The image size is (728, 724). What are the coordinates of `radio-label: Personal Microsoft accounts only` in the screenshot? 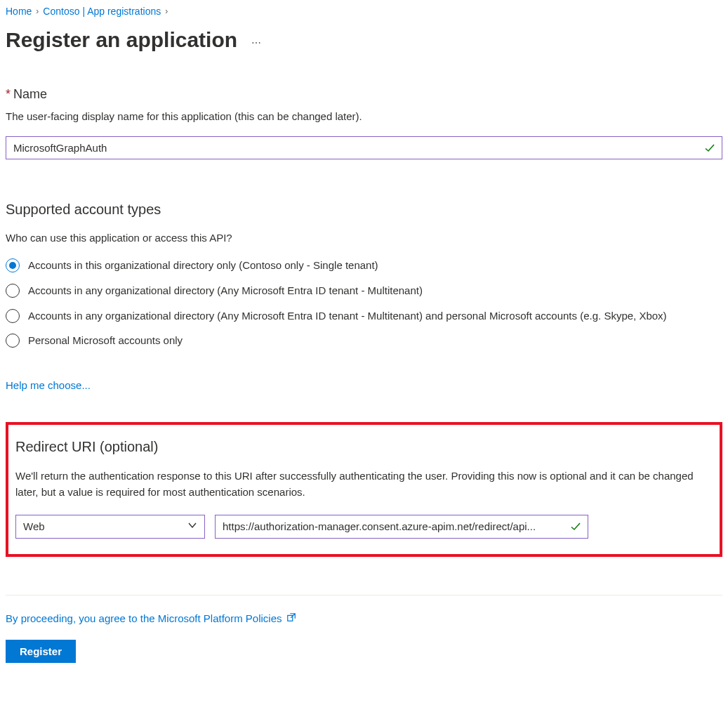 It's located at (105, 341).